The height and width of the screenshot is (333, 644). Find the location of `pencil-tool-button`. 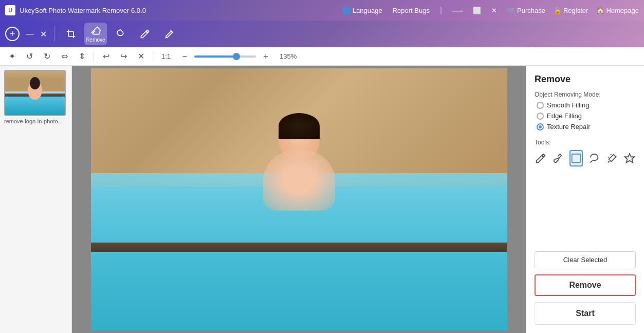

pencil-tool-button is located at coordinates (541, 158).